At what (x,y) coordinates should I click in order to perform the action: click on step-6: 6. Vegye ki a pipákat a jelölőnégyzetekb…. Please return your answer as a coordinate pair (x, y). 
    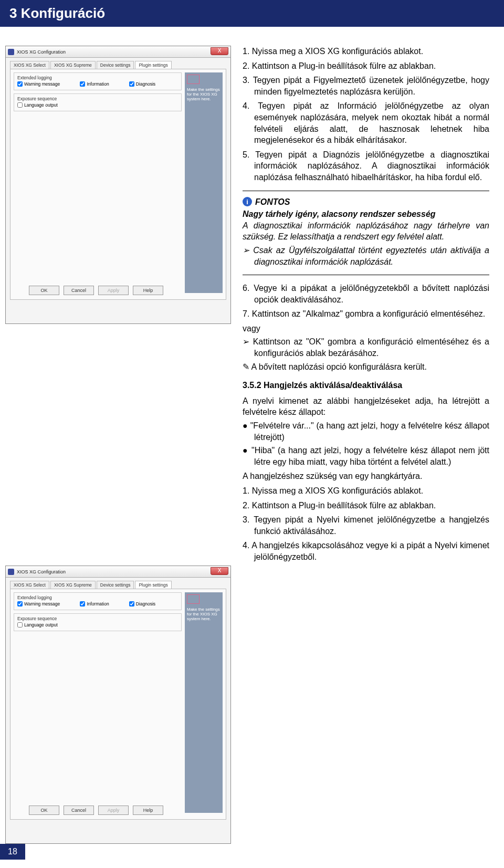
    Looking at the image, I should click on (366, 294).